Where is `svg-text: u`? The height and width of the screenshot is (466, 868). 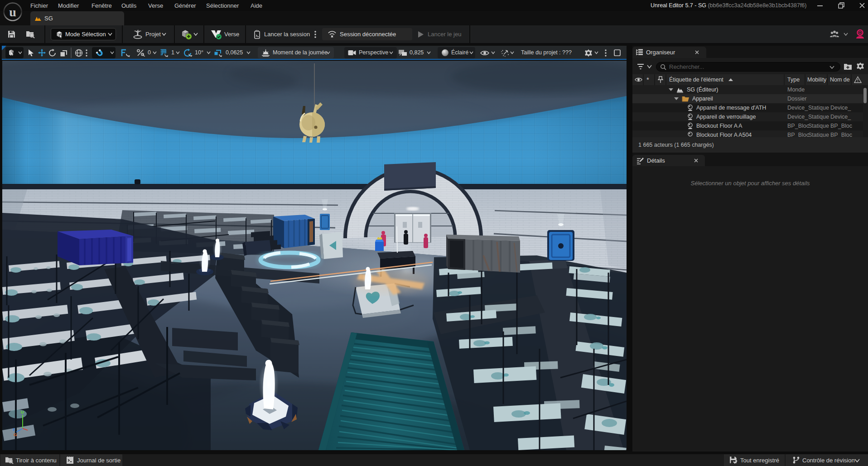
svg-text: u is located at coordinates (13, 12).